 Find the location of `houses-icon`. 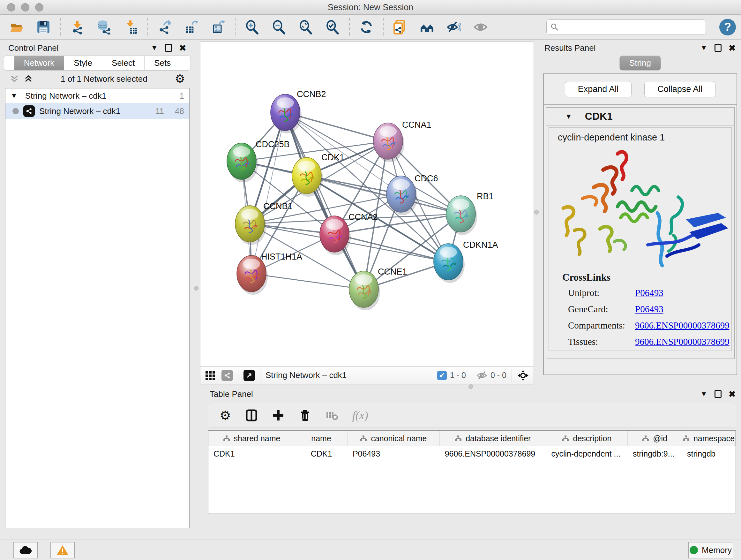

houses-icon is located at coordinates (427, 27).